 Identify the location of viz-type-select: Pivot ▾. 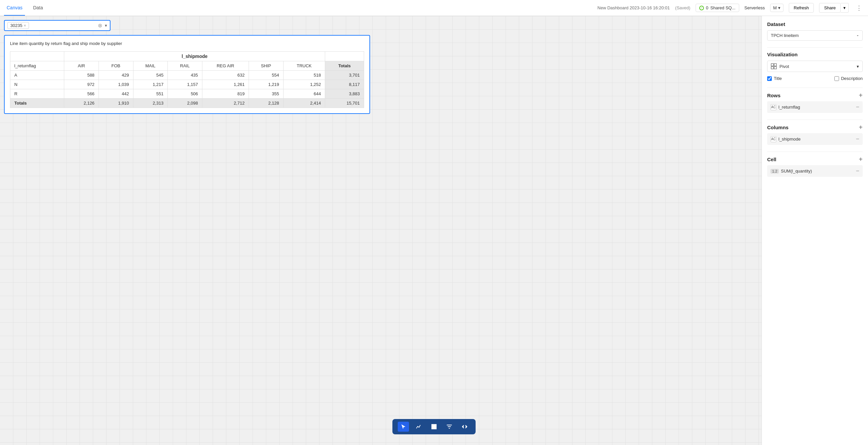
(815, 66).